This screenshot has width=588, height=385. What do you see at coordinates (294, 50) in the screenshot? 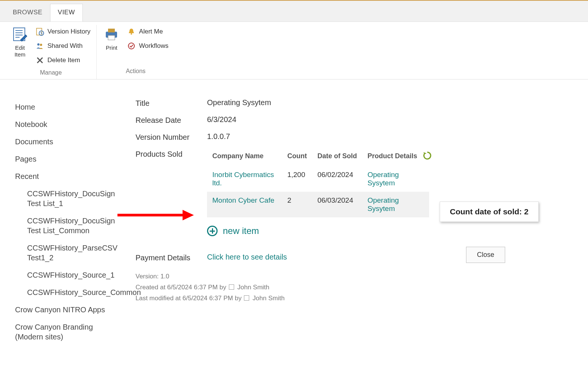
I see `ribbon: Edit Item Version History` at bounding box center [294, 50].